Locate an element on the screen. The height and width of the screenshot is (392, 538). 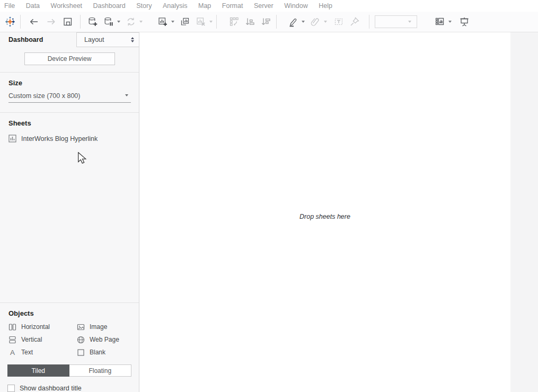
objects-heading: Objects is located at coordinates (69, 314).